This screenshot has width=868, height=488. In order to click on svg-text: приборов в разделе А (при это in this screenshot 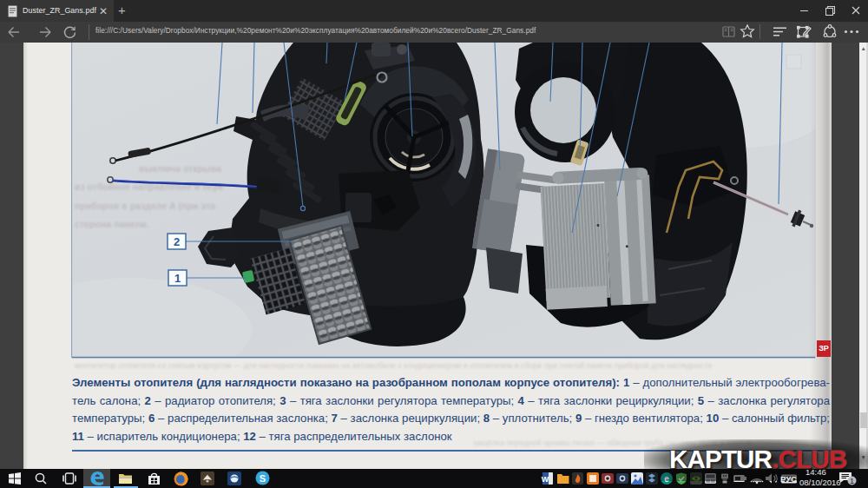, I will do `click(145, 206)`.